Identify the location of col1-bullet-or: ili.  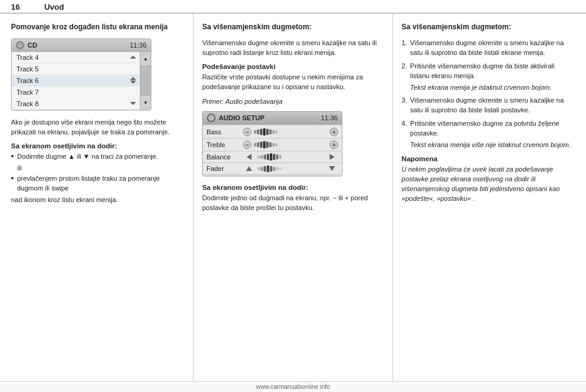
(98, 168).